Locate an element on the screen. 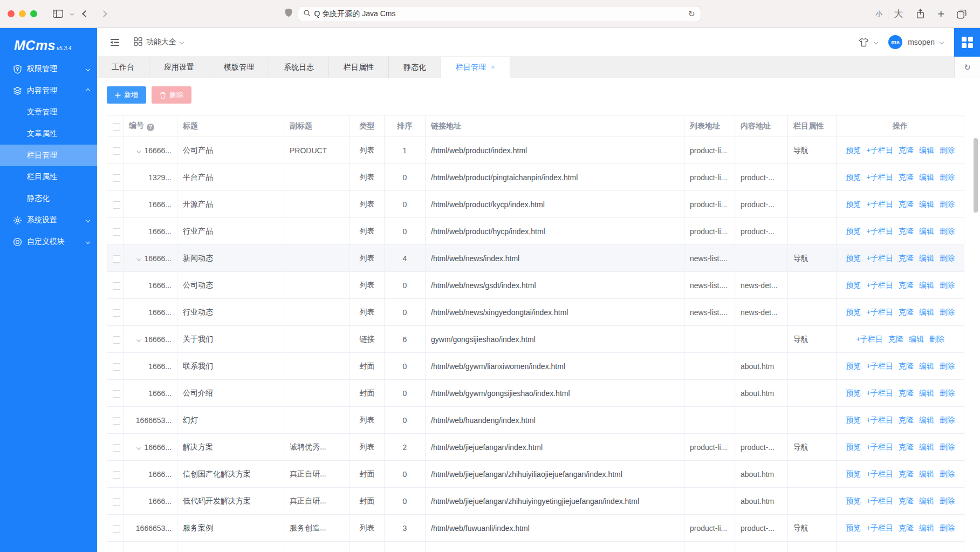 The image size is (980, 552). help-icon: ? is located at coordinates (150, 127).